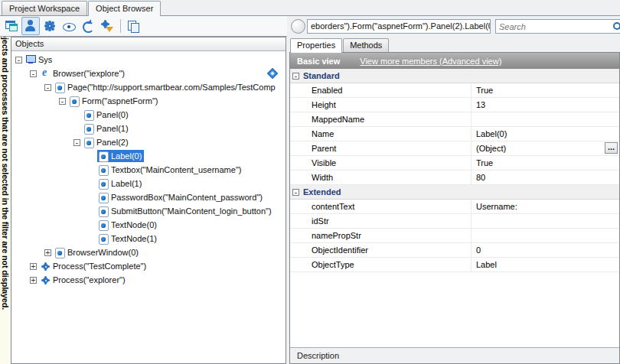 The height and width of the screenshot is (364, 620). What do you see at coordinates (40, 60) in the screenshot?
I see `tree-node: Sys` at bounding box center [40, 60].